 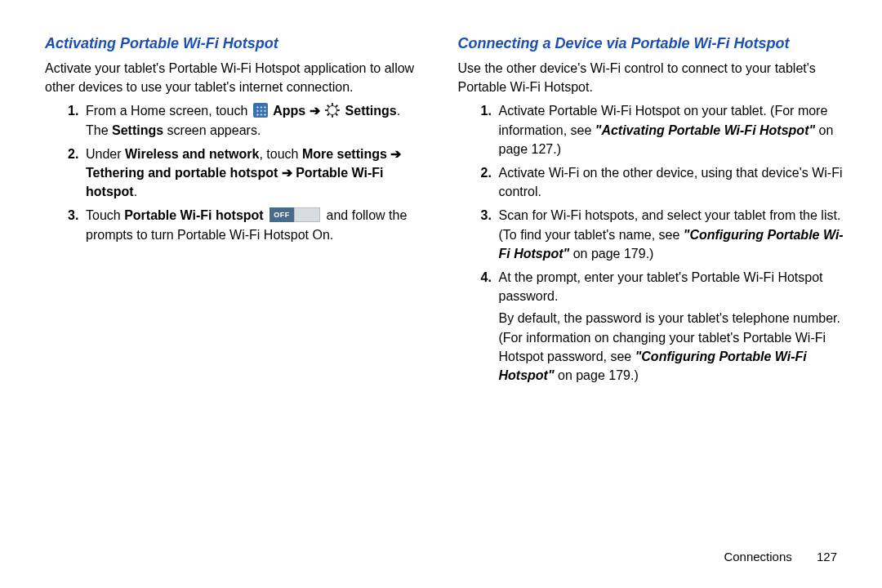 What do you see at coordinates (332, 110) in the screenshot?
I see `settings-gear-icon` at bounding box center [332, 110].